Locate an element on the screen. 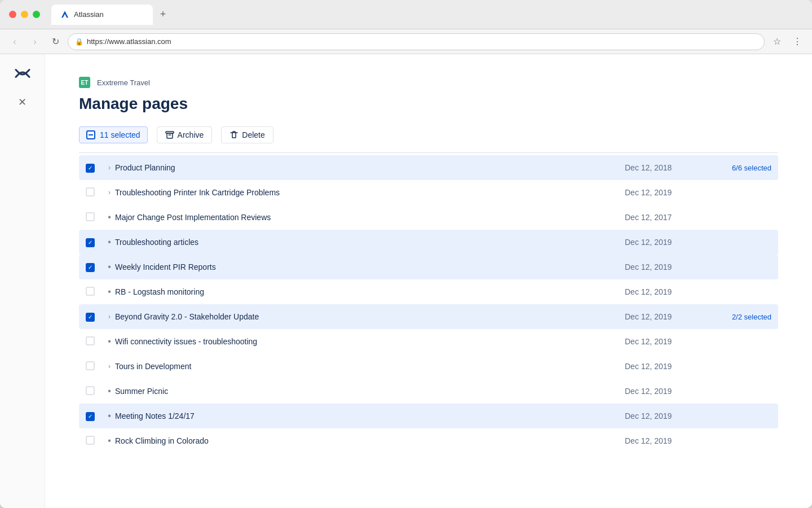 Image resolution: width=812 pixels, height=508 pixels. action-bar: 11 selected Archive Delete is located at coordinates (429, 135).